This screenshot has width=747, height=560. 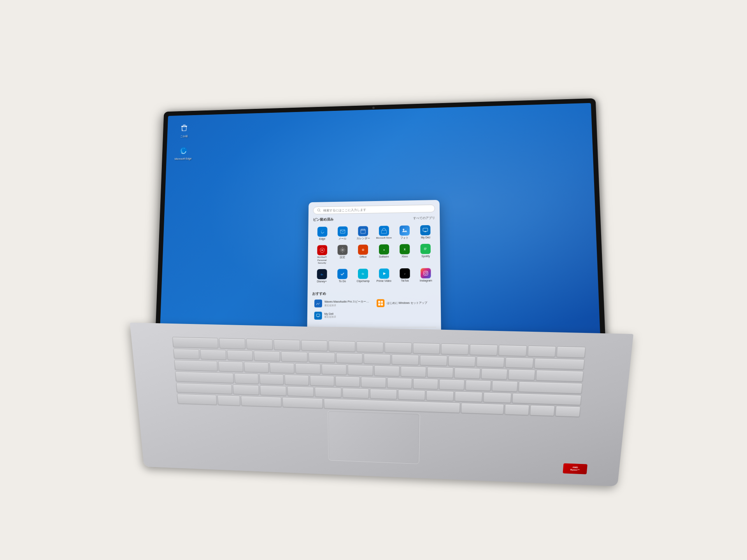 I want to click on app-mydell: My Dell, so click(x=426, y=233).